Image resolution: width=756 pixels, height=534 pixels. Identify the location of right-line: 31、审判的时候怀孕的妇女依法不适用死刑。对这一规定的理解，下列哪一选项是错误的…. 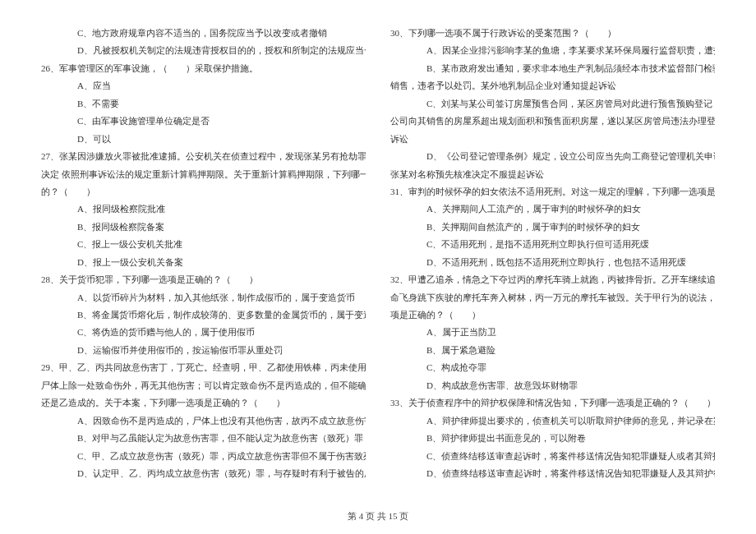
(552, 192).